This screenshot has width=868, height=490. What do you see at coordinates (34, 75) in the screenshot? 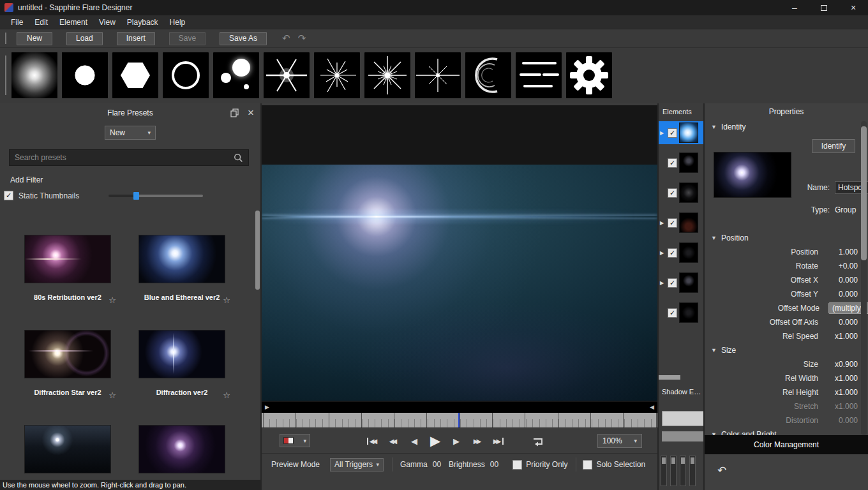
I see `palette-glow-icon` at bounding box center [34, 75].